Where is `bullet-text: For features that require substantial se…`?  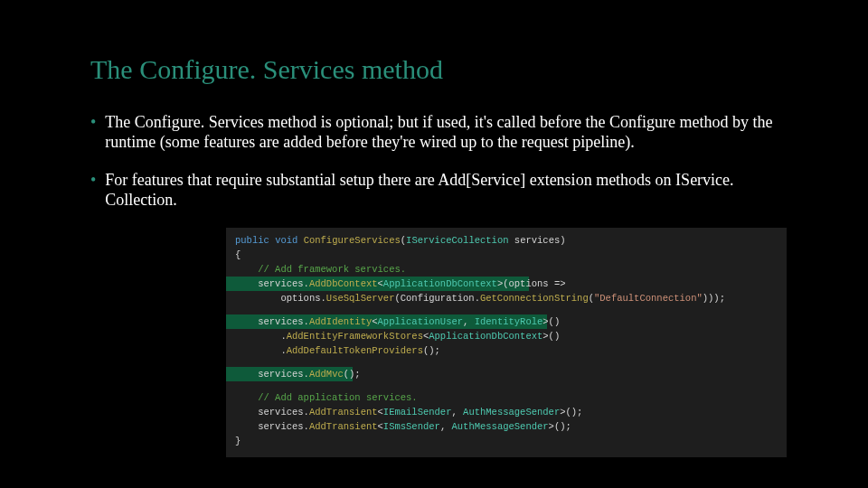
bullet-text: For features that require substantial se… is located at coordinates (441, 190).